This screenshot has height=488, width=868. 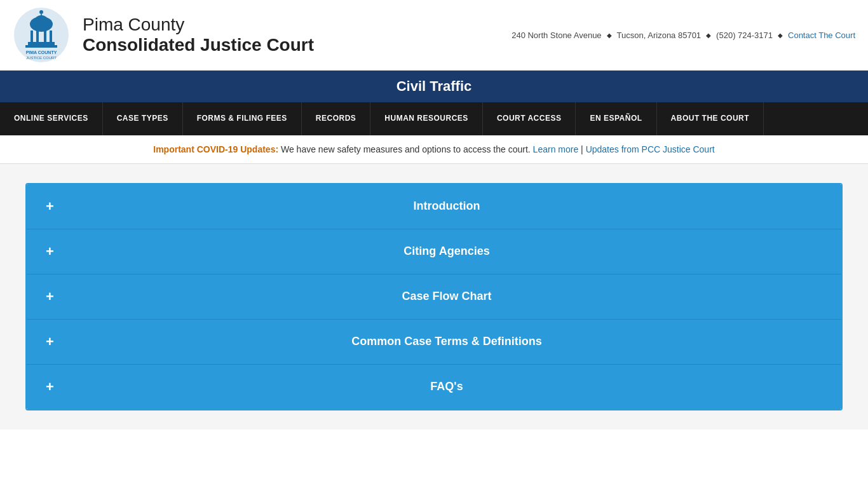 I want to click on accordion-item-introduction: +Introduction, so click(x=434, y=207).